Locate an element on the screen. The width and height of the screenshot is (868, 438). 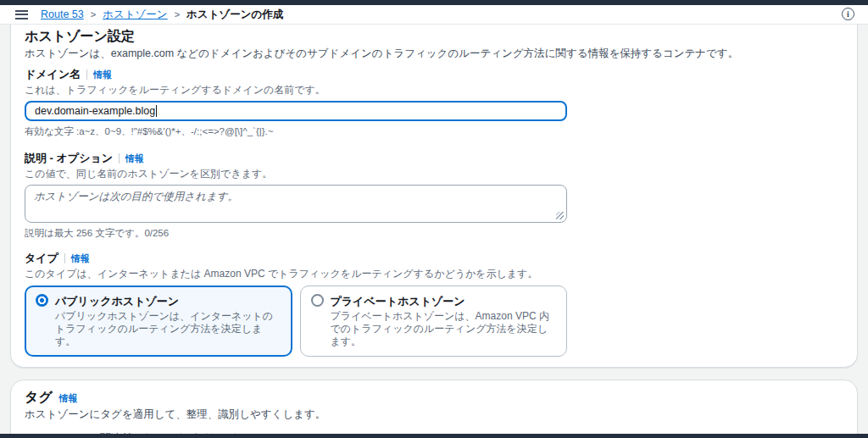
breadcrumb: Route 53 > ホストゾーン > ホストゾーンの作成 is located at coordinates (162, 15).